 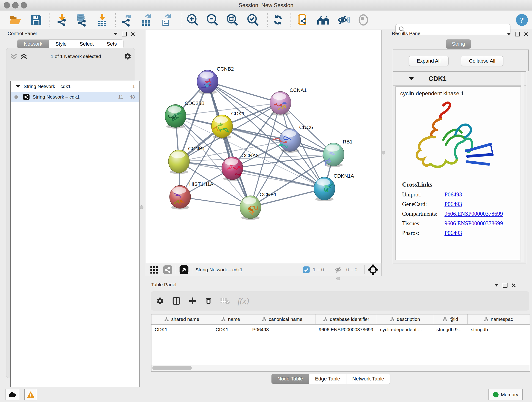 What do you see at coordinates (244, 92) in the screenshot?
I see `edge-CCNB2-CCNA1` at bounding box center [244, 92].